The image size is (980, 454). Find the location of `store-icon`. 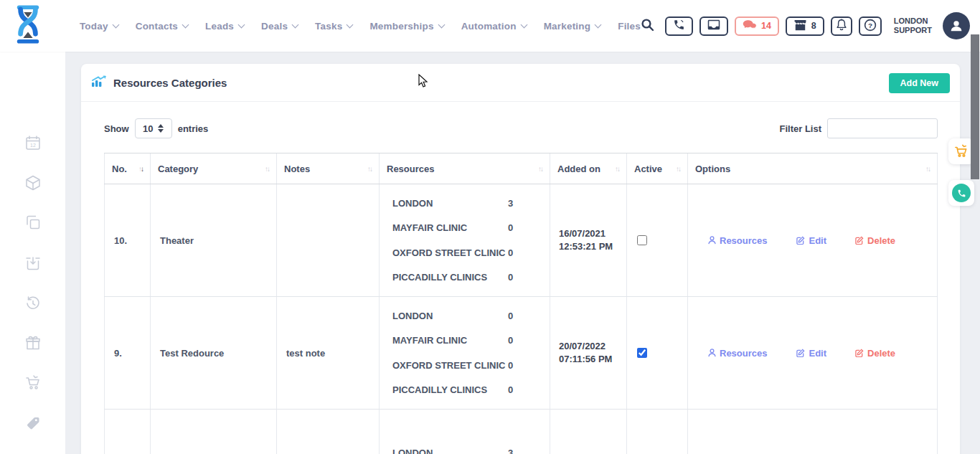

store-icon is located at coordinates (801, 26).